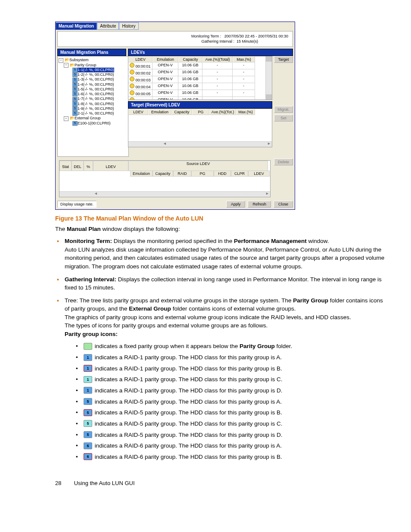  What do you see at coordinates (223, 112) in the screenshot?
I see `column-header: Ave.(%)(Tot.)` at bounding box center [223, 112].